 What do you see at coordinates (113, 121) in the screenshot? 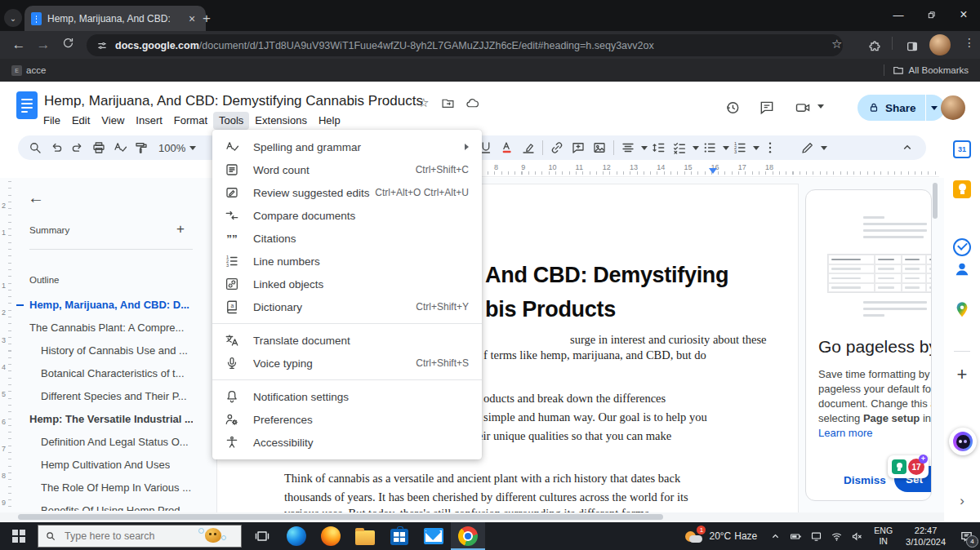
I see `menu-view: View` at bounding box center [113, 121].